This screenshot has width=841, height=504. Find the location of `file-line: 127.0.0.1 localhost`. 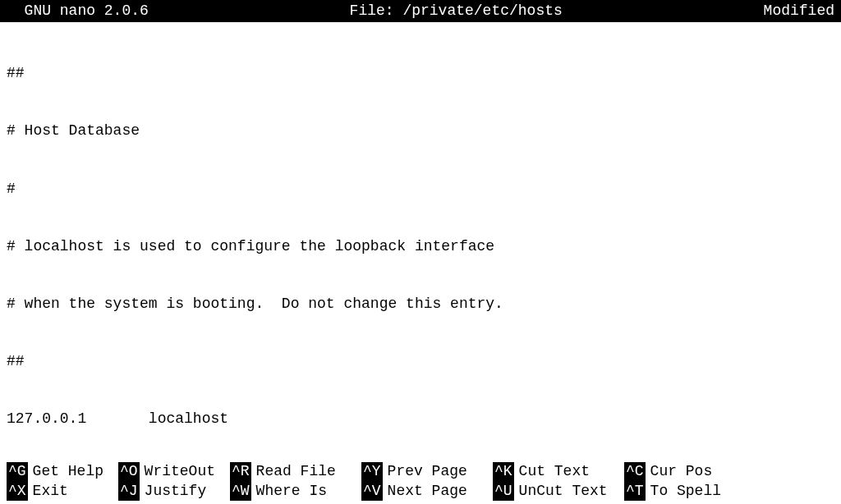

file-line: 127.0.0.1 localhost is located at coordinates (420, 419).